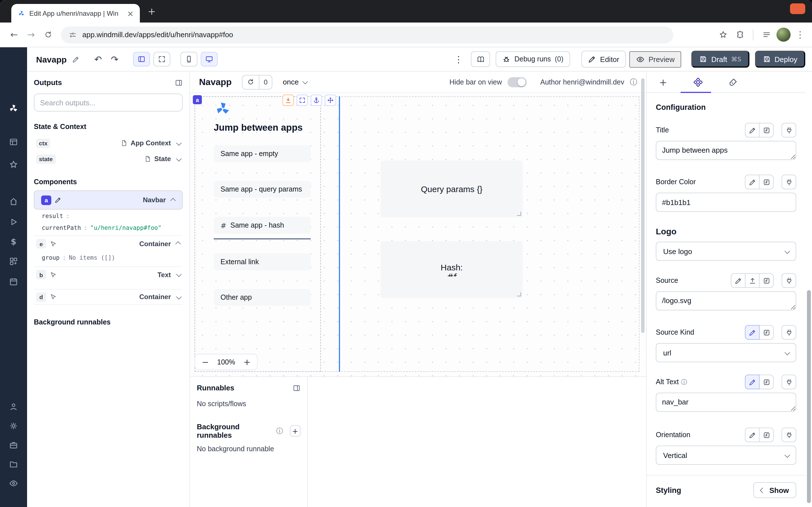  What do you see at coordinates (98, 59) in the screenshot?
I see `undo-button: ↶` at bounding box center [98, 59].